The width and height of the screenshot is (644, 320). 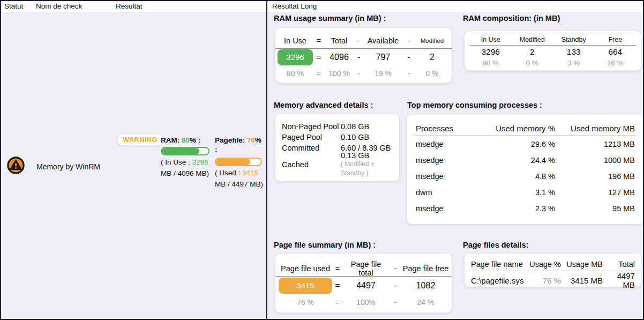 I want to click on ram-detail-text: ( In Use : 3296 MB / 4096 MB), so click(x=188, y=168).